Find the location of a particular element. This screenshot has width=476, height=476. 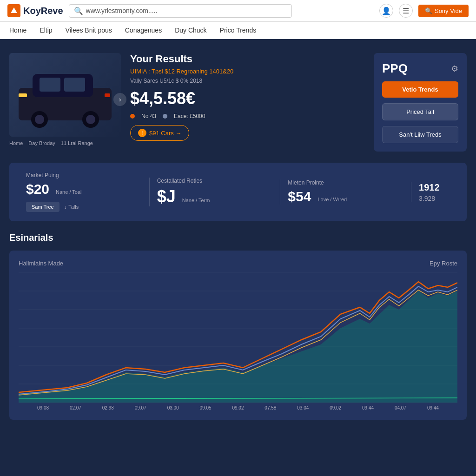

nav-prico-trends: Prico Trends is located at coordinates (238, 30).